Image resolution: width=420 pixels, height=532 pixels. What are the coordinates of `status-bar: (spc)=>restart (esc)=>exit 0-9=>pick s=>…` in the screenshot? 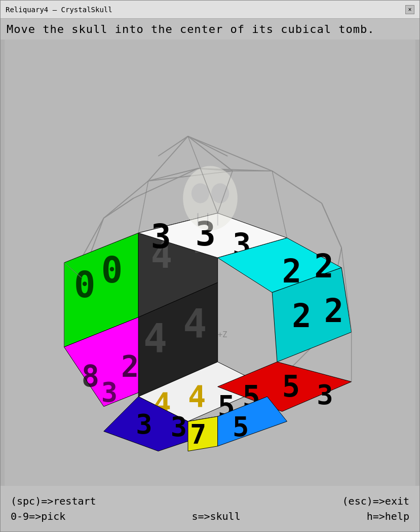 It's located at (210, 509).